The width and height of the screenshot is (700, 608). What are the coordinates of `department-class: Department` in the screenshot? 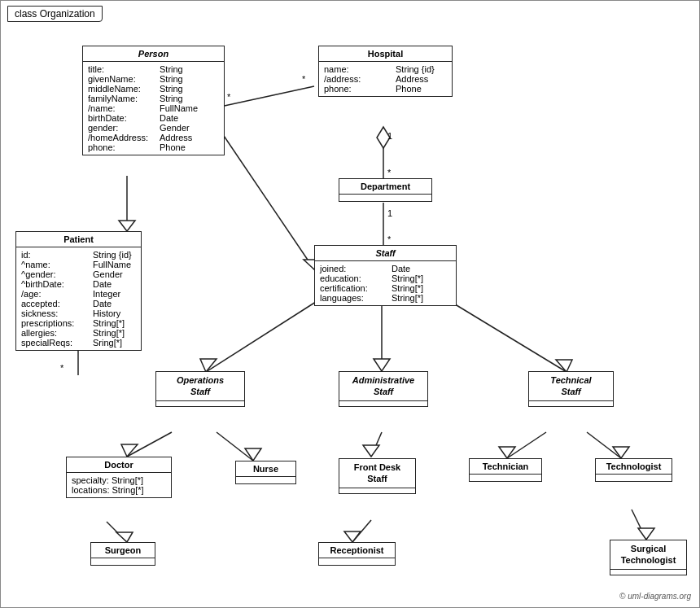 It's located at (386, 190).